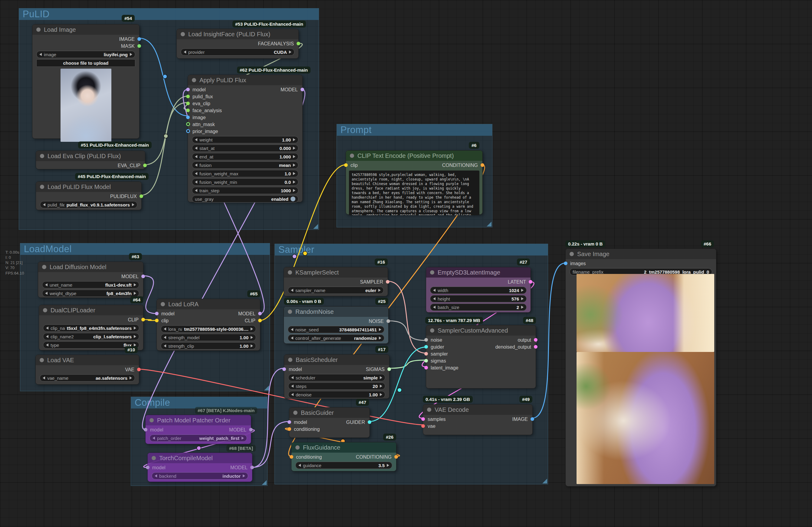 The width and height of the screenshot is (812, 527). What do you see at coordinates (566, 263) in the screenshot?
I see `input-slot-images` at bounding box center [566, 263].